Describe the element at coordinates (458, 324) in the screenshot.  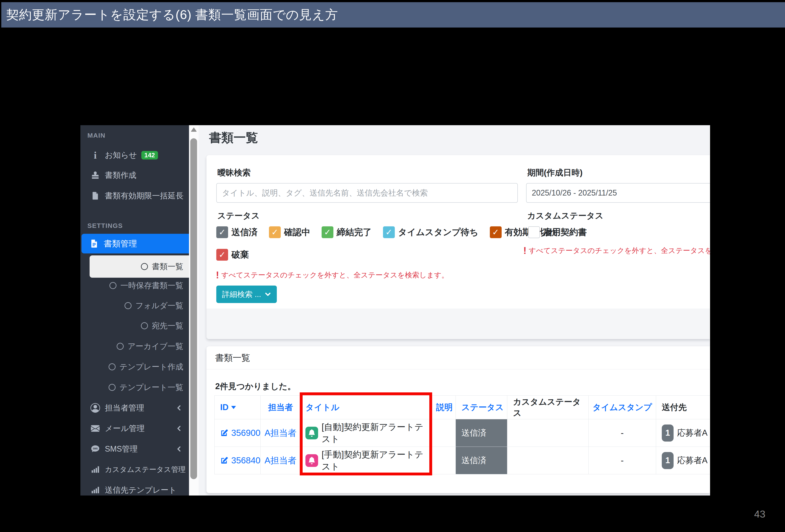
I see `search-panel-footer` at that location.